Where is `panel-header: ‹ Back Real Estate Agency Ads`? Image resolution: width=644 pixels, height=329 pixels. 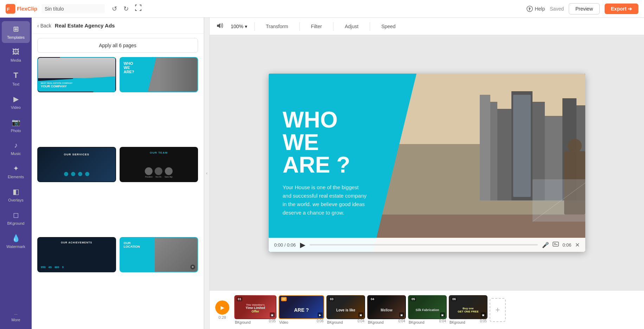 panel-header: ‹ Back Real Estate Agency Ads is located at coordinates (117, 26).